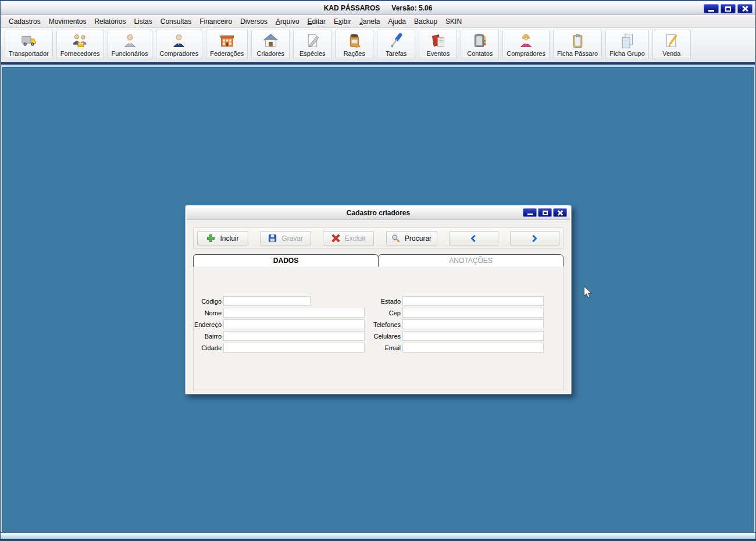 Image resolution: width=756 pixels, height=541 pixels. Describe the element at coordinates (336, 239) in the screenshot. I see `delete-icon` at that location.